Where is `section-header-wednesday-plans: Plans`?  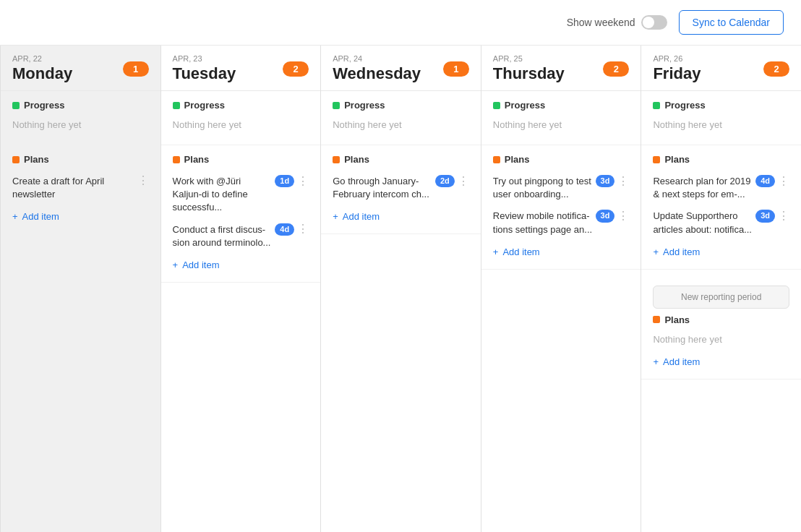 section-header-wednesday-plans: Plans is located at coordinates (400, 159).